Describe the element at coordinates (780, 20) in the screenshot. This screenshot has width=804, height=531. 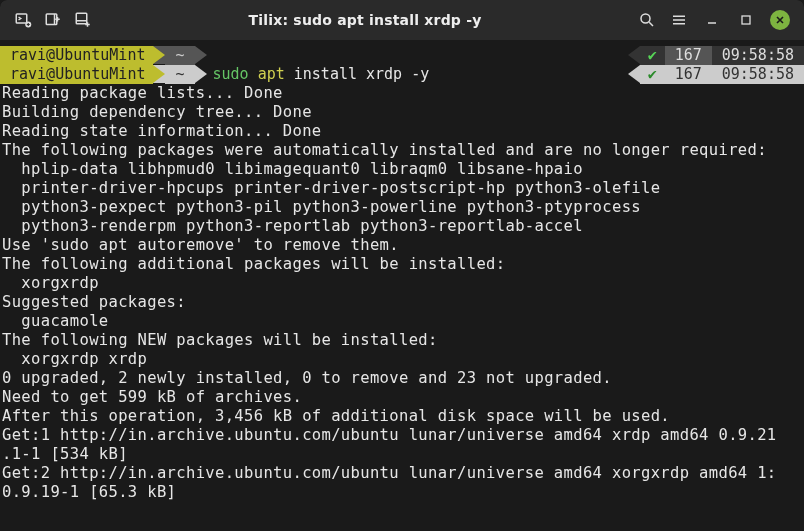
I see `close-button` at that location.